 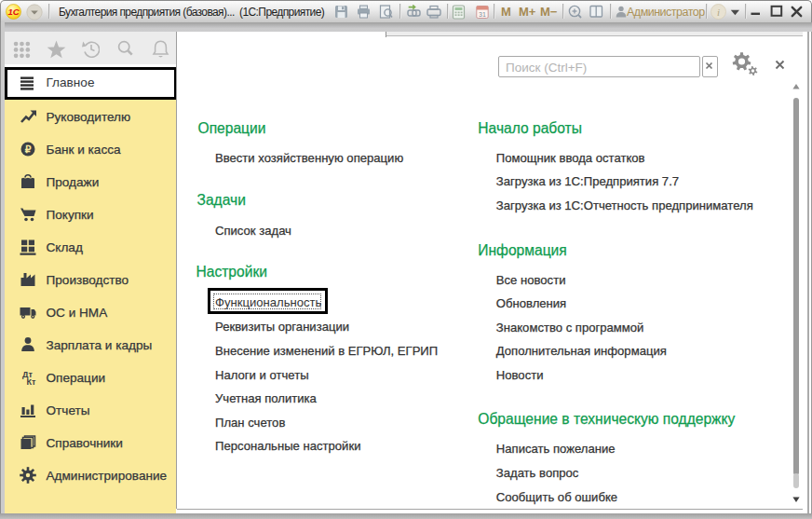 What do you see at coordinates (719, 11) in the screenshot?
I see `svg-text: i` at bounding box center [719, 11].